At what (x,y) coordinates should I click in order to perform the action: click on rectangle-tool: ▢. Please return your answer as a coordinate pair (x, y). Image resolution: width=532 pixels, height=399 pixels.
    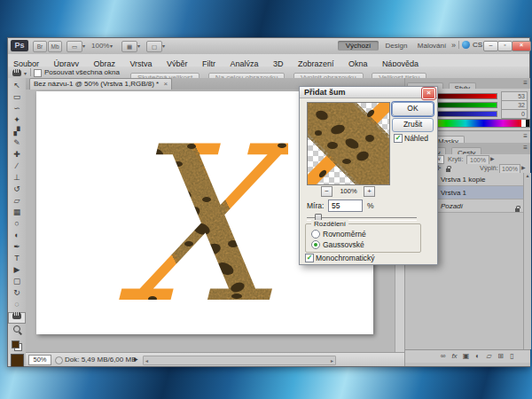
    Looking at the image, I should click on (17, 282).